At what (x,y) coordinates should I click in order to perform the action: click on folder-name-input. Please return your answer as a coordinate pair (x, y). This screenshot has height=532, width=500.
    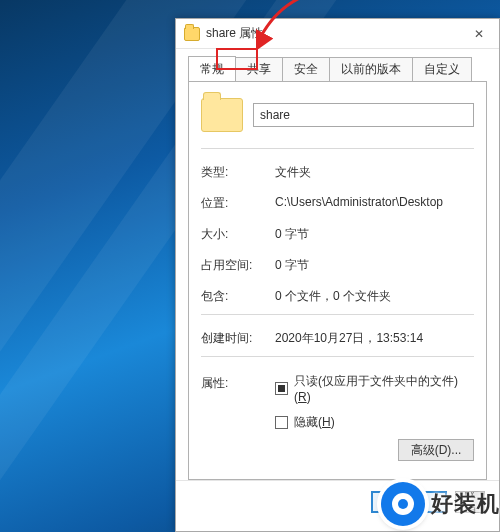
    Looking at the image, I should click on (364, 115).